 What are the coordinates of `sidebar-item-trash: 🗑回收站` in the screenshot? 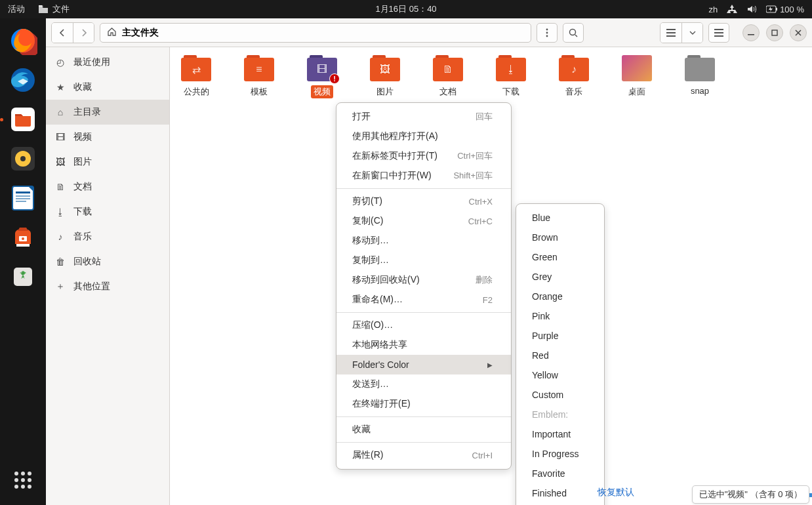 It's located at (108, 262).